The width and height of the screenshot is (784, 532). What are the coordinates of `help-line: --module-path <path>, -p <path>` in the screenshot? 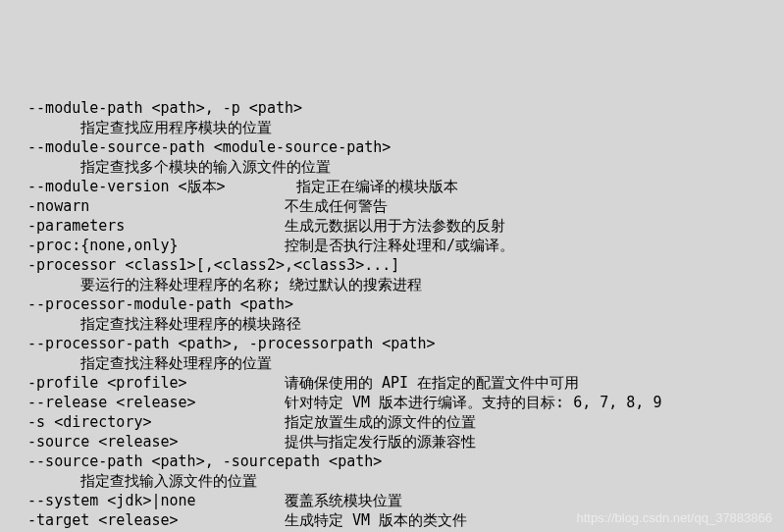 It's located at (156, 108).